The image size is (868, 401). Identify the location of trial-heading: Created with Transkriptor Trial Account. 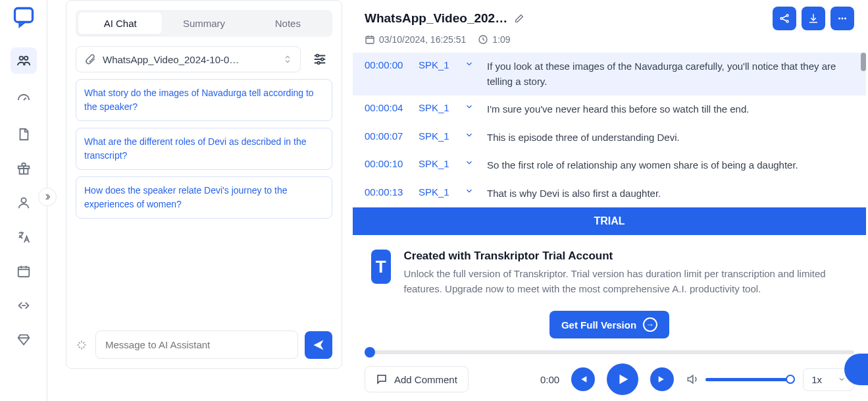
(626, 256).